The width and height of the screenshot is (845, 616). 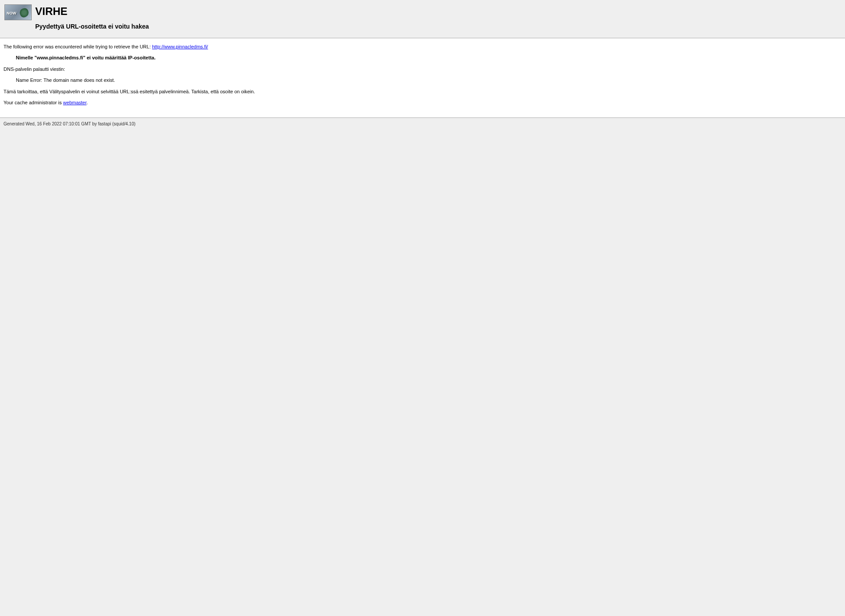 What do you see at coordinates (33, 103) in the screenshot?
I see `admin-text: Your cache administrator is` at bounding box center [33, 103].